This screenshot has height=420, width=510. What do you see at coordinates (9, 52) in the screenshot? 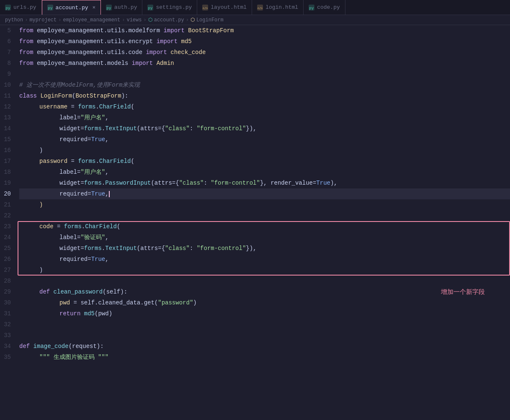
I see `line-num-7: 7` at bounding box center [9, 52].